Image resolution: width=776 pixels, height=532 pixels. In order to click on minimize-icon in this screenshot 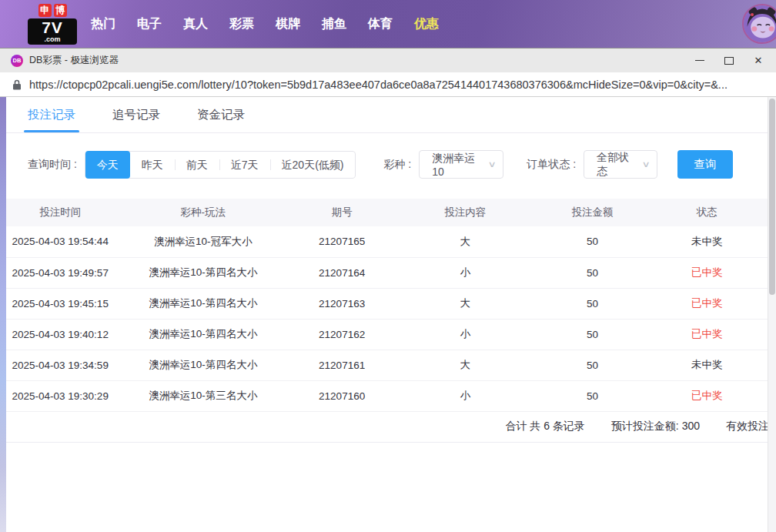, I will do `click(700, 60)`.